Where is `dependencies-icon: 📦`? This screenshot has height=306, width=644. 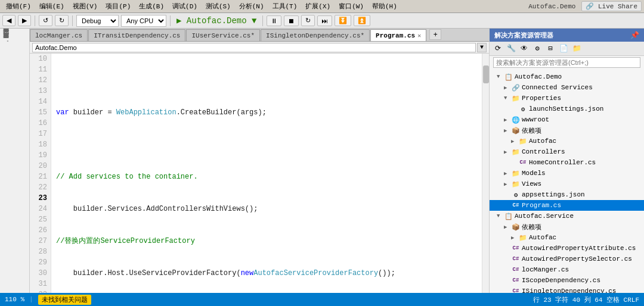 dependencies-icon: 📦 is located at coordinates (516, 131).